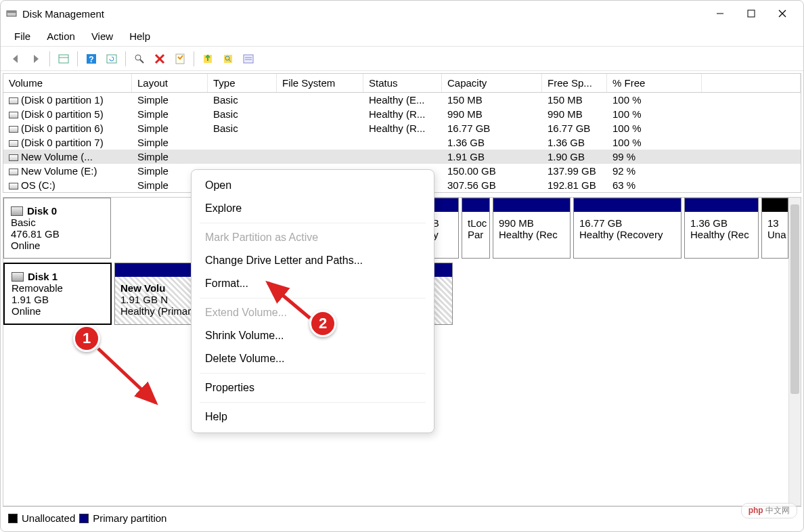 The image size is (804, 532). Describe the element at coordinates (43, 276) in the screenshot. I see `disk-name: Disk 1` at that location.